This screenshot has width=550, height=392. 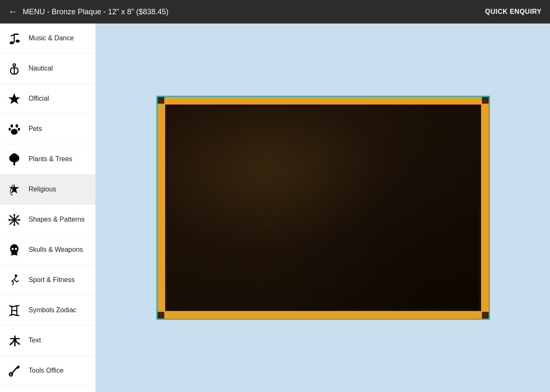 What do you see at coordinates (48, 99) in the screenshot?
I see `sidebar-item-official: Official` at bounding box center [48, 99].